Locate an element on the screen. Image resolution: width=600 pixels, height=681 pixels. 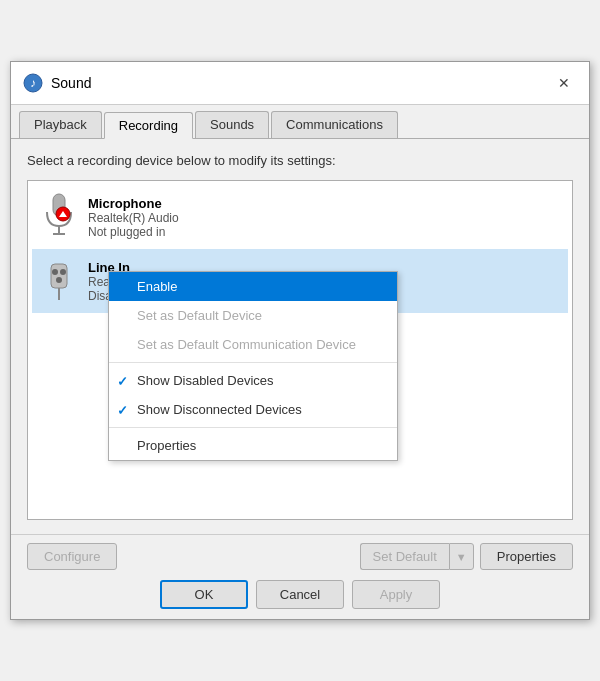
window-title: Sound is located at coordinates (71, 83).